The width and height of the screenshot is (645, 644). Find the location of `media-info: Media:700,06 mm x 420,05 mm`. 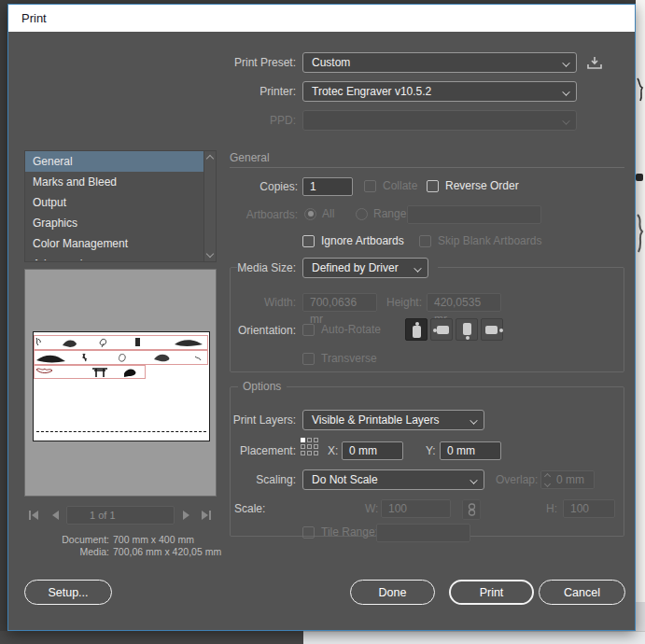

media-info: Media:700,06 mm x 420,05 mm is located at coordinates (124, 552).